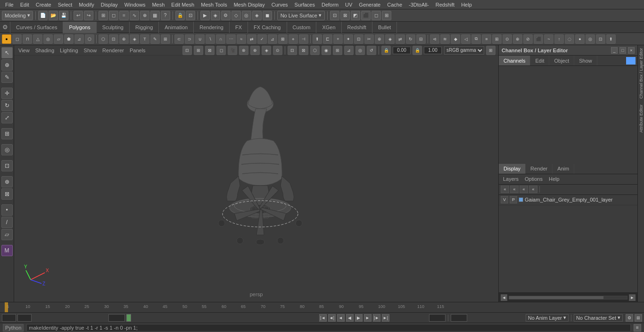 Image resolution: width=644 pixels, height=332 pixels. I want to click on retopo-btn: ⋄, so click(293, 39).